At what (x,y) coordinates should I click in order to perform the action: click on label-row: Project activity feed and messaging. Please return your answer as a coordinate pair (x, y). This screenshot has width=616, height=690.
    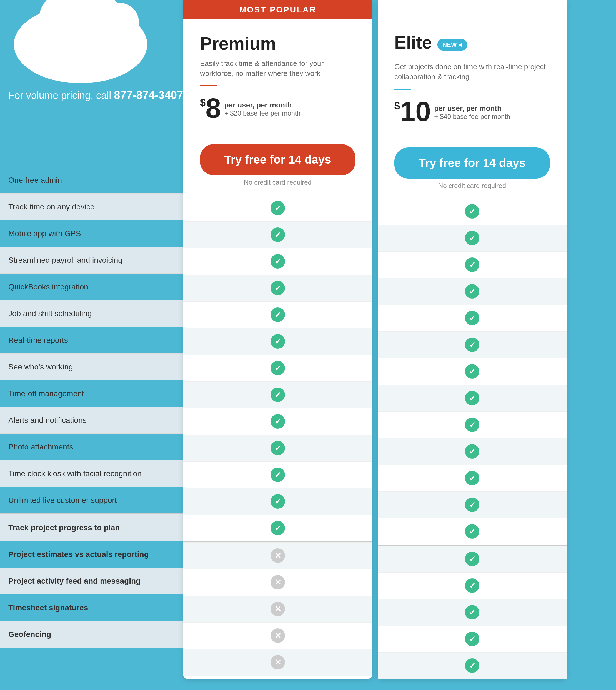
    Looking at the image, I should click on (92, 581).